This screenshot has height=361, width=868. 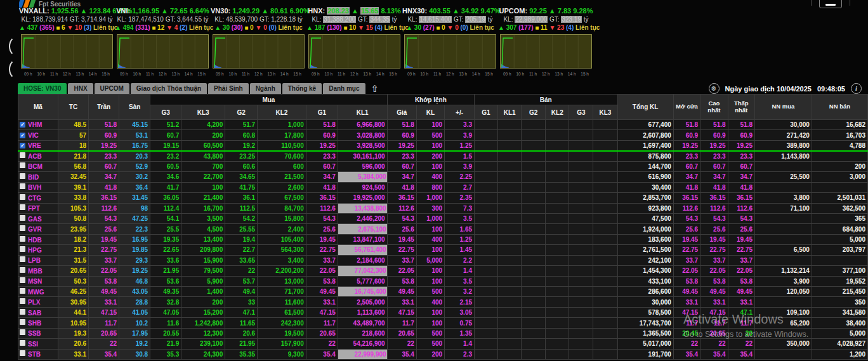 I want to click on symbol-cell: MBB, so click(x=38, y=271).